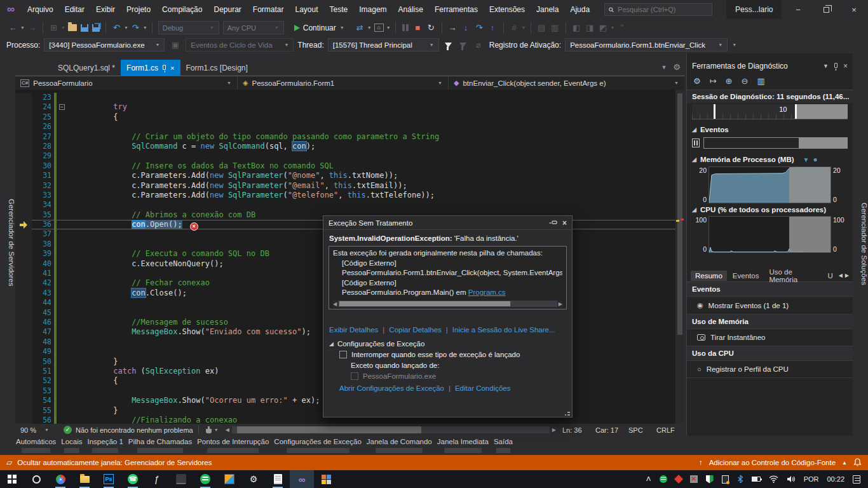 The height and width of the screenshot is (488, 868). I want to click on tool-window-tab: Janela de Comando, so click(399, 445).